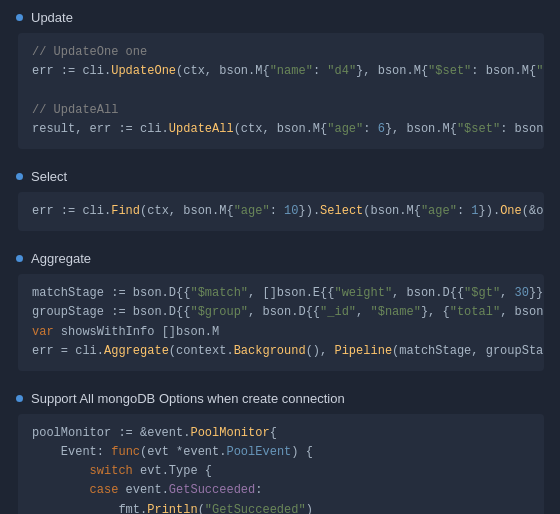 The width and height of the screenshot is (560, 514). I want to click on select-bullet, so click(20, 176).